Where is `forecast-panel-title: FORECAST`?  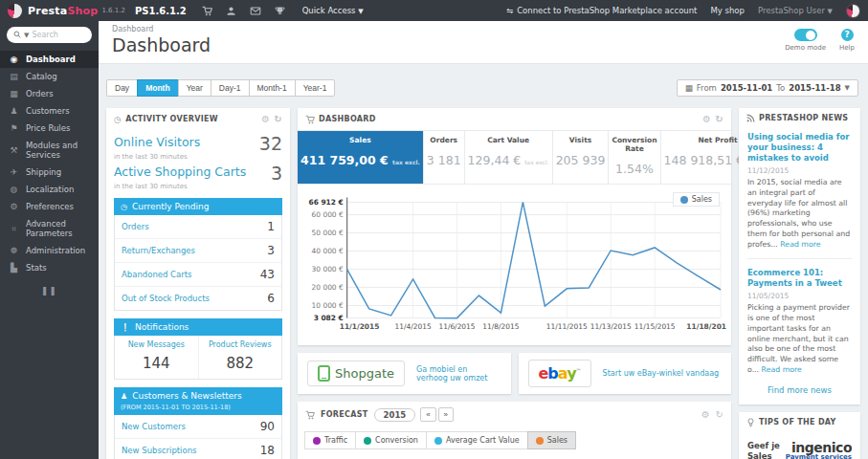 forecast-panel-title: FORECAST is located at coordinates (345, 415).